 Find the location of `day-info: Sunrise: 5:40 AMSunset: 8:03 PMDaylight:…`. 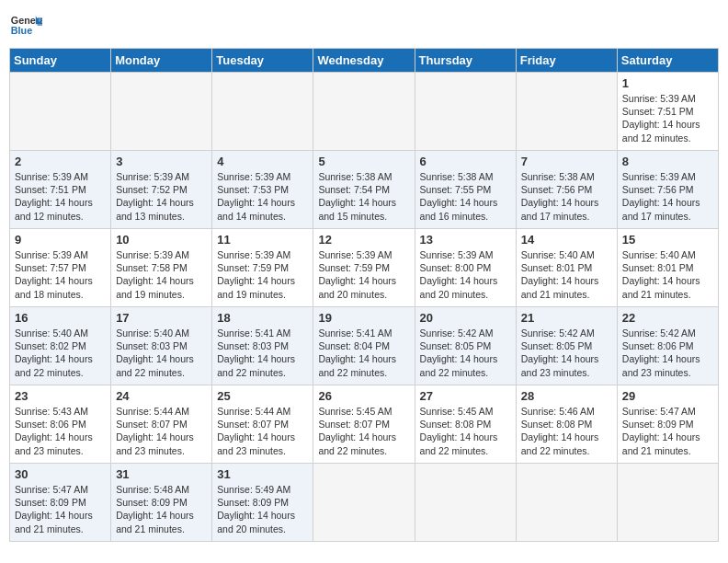

day-info: Sunrise: 5:40 AMSunset: 8:03 PMDaylight:… is located at coordinates (162, 353).